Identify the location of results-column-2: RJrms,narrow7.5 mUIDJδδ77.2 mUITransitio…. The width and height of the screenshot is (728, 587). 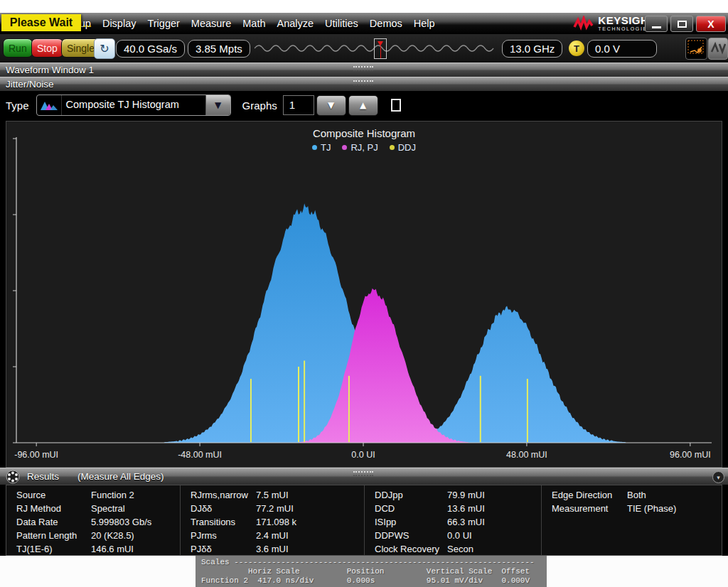
(273, 520).